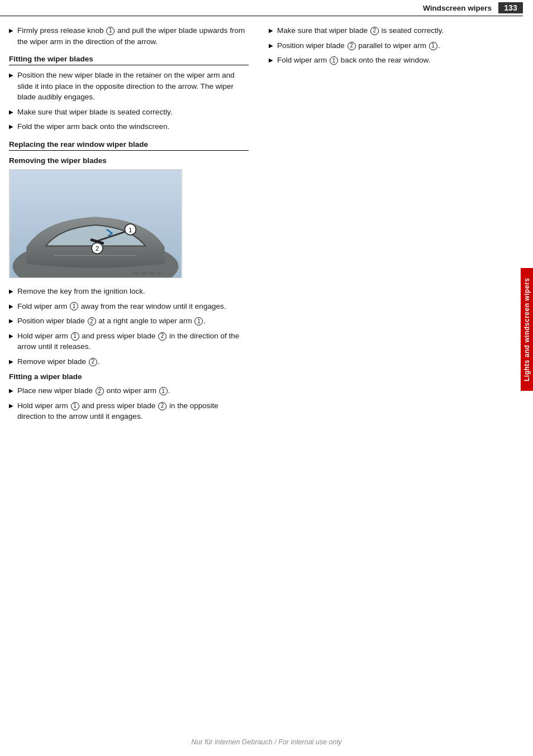 Image resolution: width=533 pixels, height=756 pixels. I want to click on bullet-fold-back-text: Fold the wiper arm back onto the windscr…, so click(133, 127).